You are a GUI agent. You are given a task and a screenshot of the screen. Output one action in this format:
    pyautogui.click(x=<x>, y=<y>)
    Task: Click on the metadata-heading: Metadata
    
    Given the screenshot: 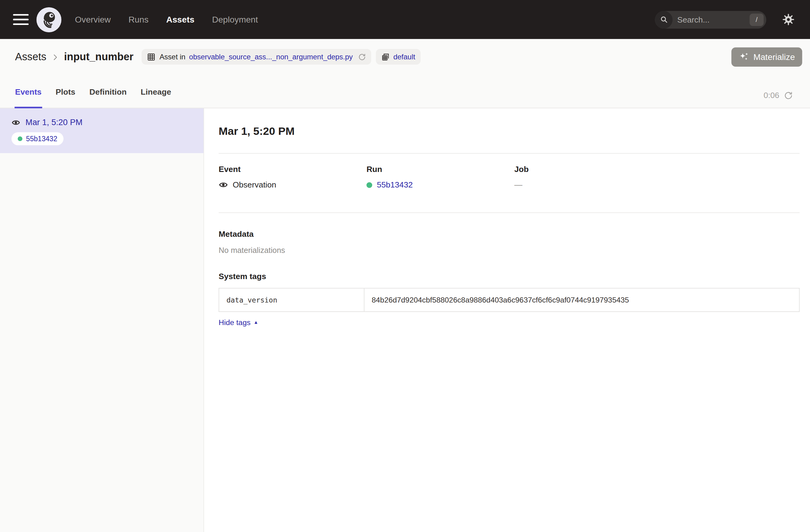 What is the action you would take?
    pyautogui.click(x=509, y=234)
    